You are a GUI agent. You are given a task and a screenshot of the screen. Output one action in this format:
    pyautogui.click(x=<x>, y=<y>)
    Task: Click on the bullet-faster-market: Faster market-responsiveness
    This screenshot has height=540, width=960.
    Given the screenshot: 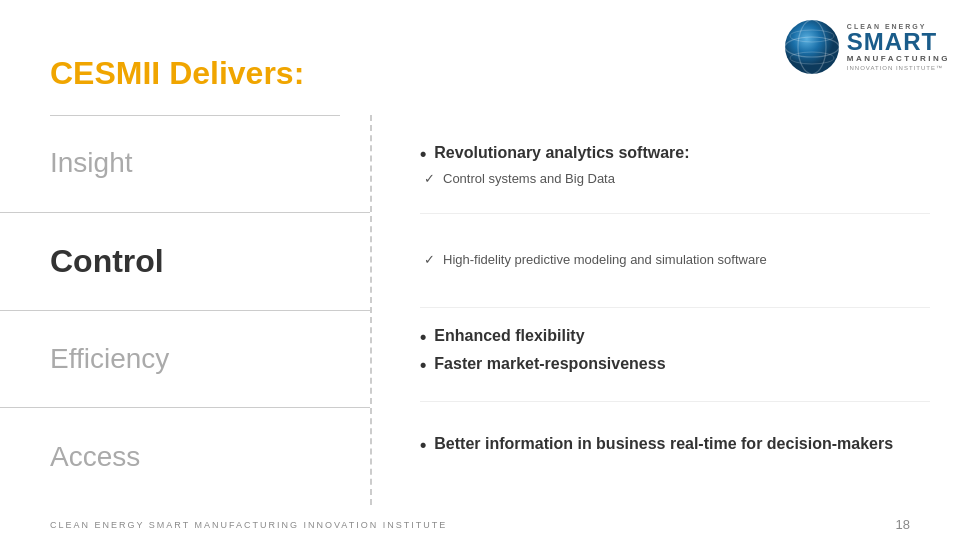 What is the action you would take?
    pyautogui.click(x=675, y=366)
    